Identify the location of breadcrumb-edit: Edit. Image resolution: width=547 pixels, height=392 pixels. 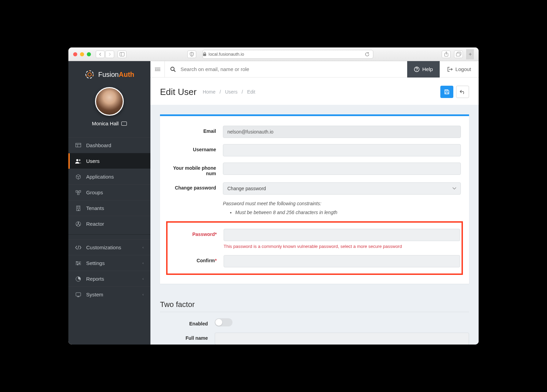
(251, 92).